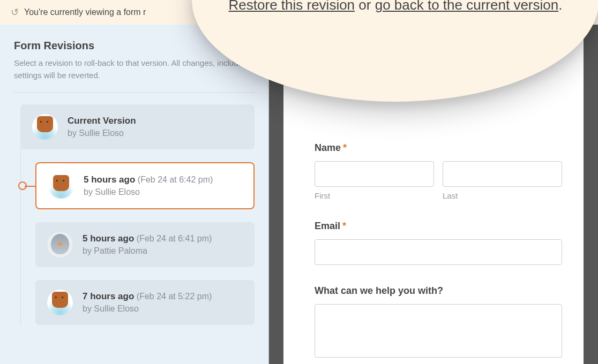 The image size is (598, 364). Describe the element at coordinates (137, 127) in the screenshot. I see `revision-card-current: Current Version by Sullie Eloso` at that location.